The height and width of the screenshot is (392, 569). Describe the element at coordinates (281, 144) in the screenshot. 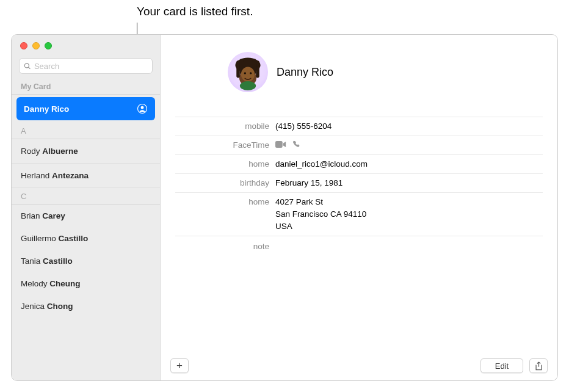

I see `video-icon` at that location.